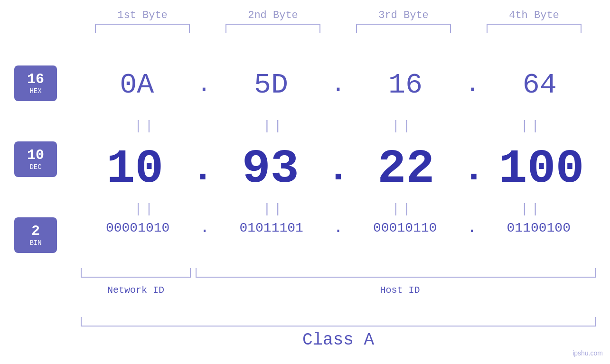  Describe the element at coordinates (588, 353) in the screenshot. I see `watermark: ipshu.com` at that location.